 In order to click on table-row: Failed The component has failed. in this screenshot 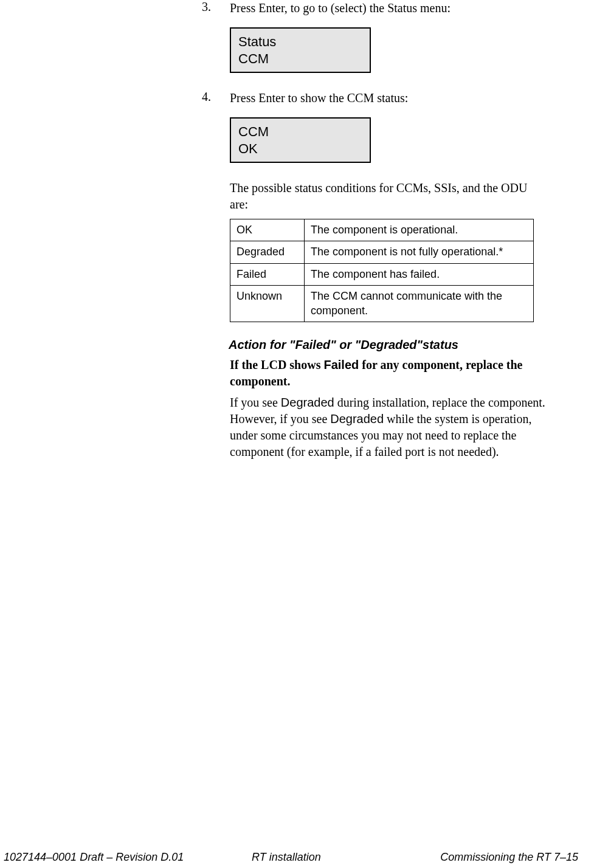, I will do `click(382, 274)`.